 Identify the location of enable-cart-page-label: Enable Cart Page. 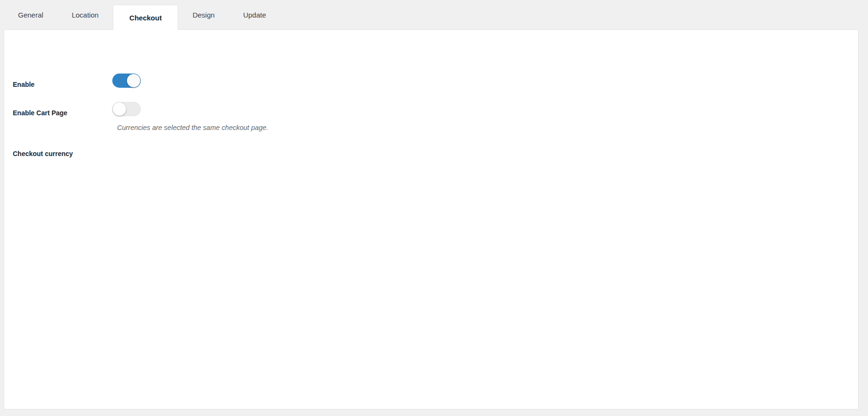
(40, 113).